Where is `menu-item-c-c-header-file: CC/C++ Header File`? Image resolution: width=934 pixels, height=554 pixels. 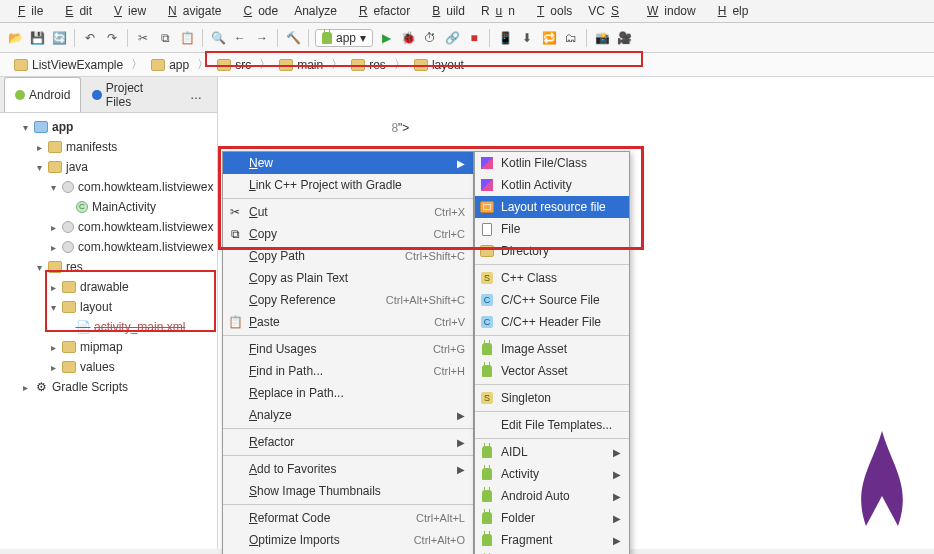 menu-item-c-c-header-file: CC/C++ Header File is located at coordinates (552, 322).